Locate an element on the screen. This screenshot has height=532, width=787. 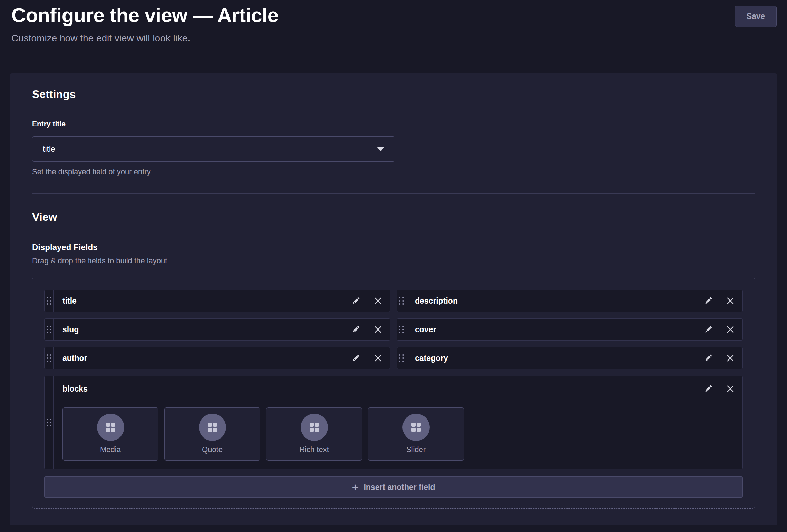
components-row: Media Quote Rich text is located at coordinates (263, 434).